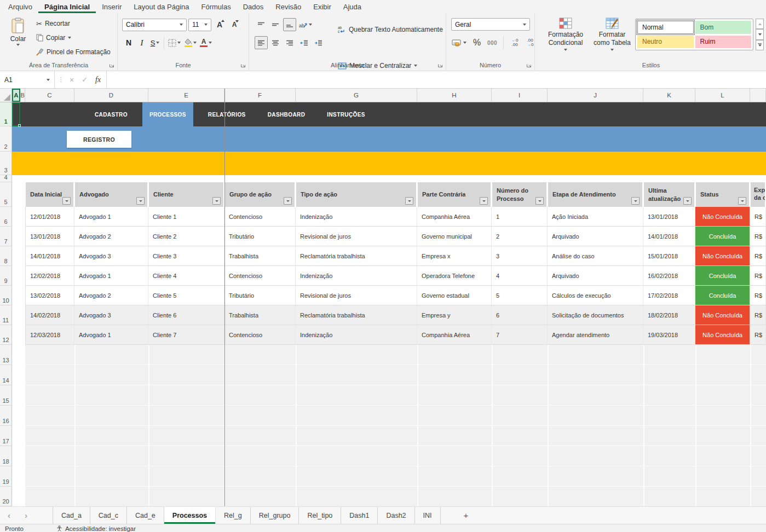  I want to click on enter-icon: ✓, so click(84, 80).